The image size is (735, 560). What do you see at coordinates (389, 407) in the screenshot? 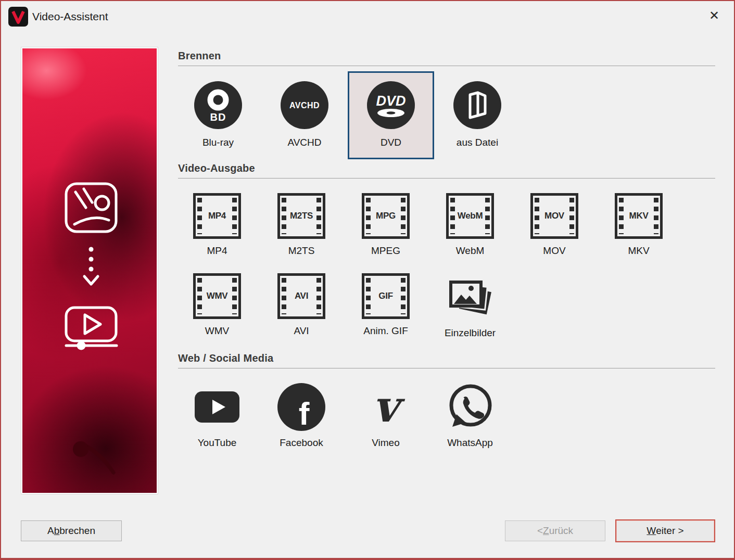
I see `svg-text: v` at bounding box center [389, 407].